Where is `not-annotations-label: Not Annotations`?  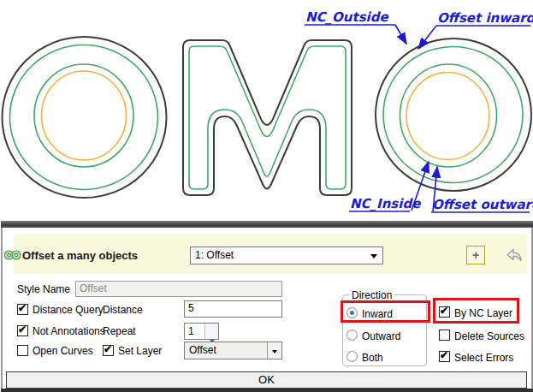
not-annotations-label: Not Annotations is located at coordinates (68, 331).